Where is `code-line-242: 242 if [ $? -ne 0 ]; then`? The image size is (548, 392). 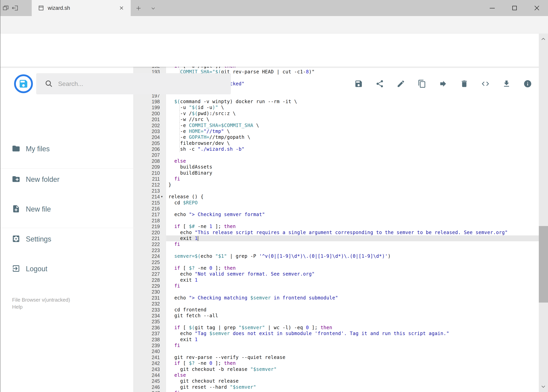 code-line-242: 242 if [ $? -ne 0 ]; then is located at coordinates (336, 363).